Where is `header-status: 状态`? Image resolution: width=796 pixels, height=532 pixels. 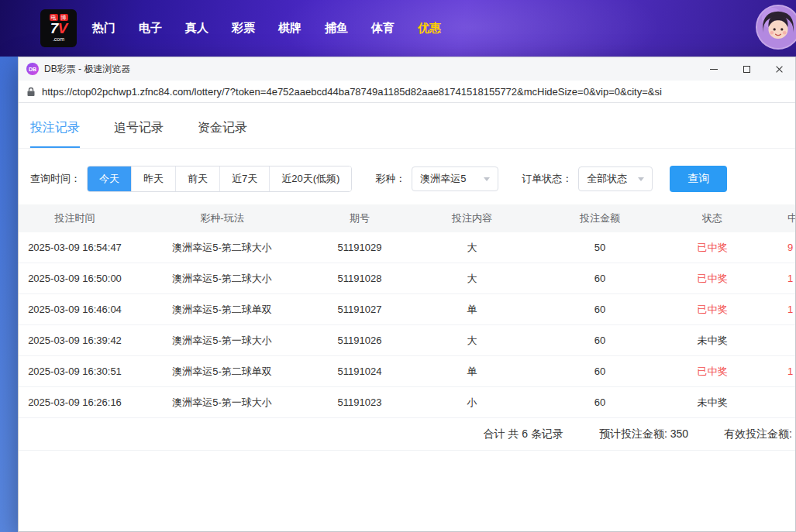
header-status: 状态 is located at coordinates (712, 218).